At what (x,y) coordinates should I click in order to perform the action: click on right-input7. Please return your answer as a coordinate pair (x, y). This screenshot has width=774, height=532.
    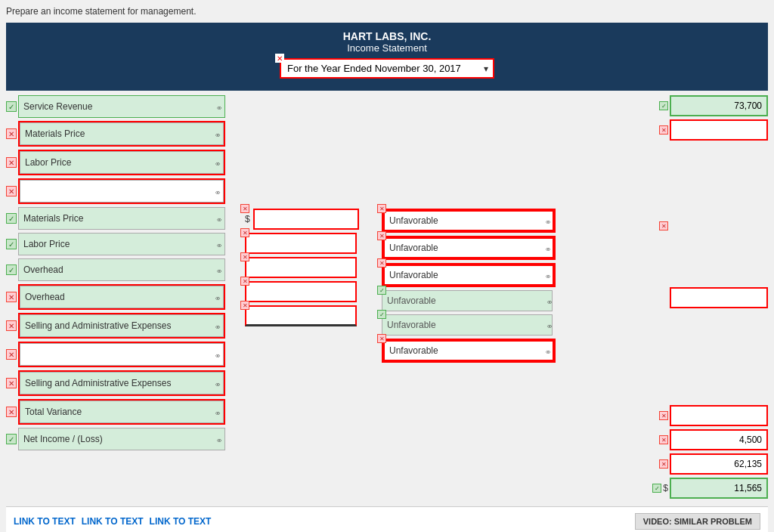
    Looking at the image, I should click on (719, 488).